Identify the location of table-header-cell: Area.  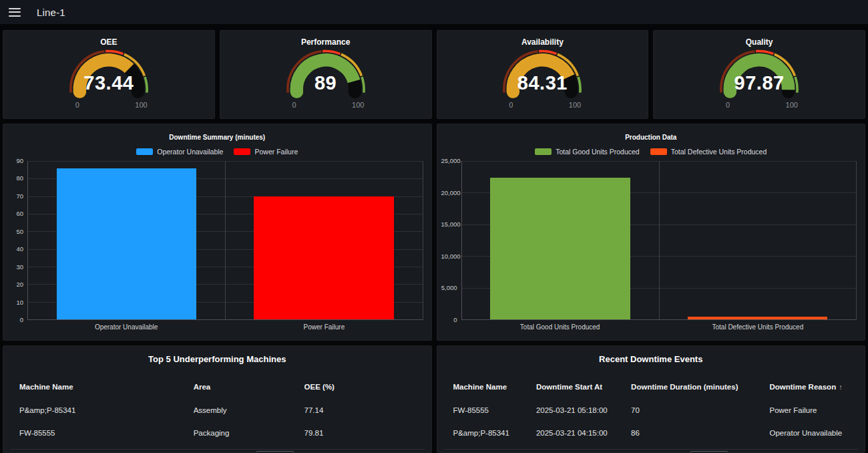
(249, 387).